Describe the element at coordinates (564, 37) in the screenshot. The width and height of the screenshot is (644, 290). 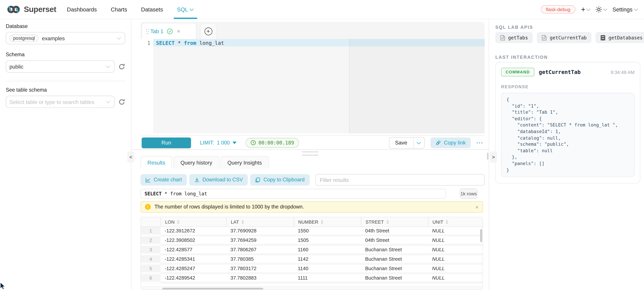
I see `get-current-tab-button: getCurrentTab` at that location.